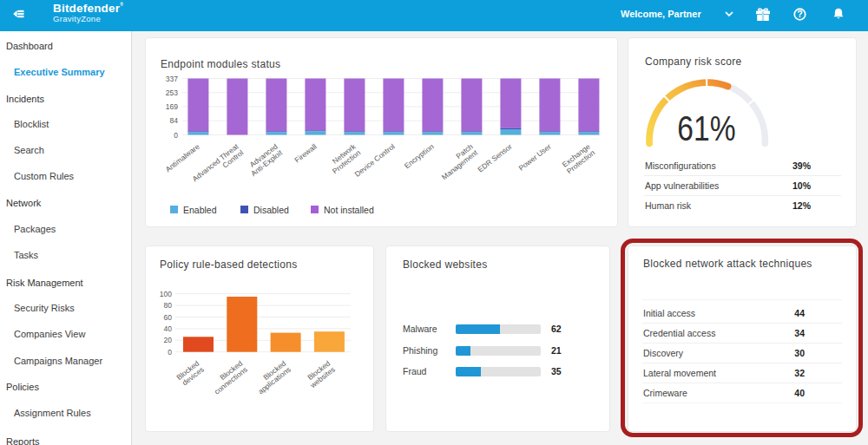 The image size is (868, 445). Describe the element at coordinates (190, 374) in the screenshot. I see `svg-text: Blockeddevices` at that location.